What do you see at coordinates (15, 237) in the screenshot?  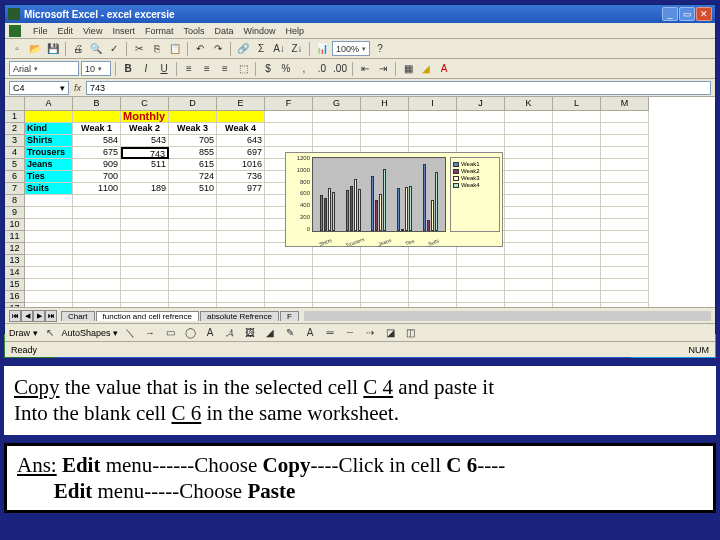 I see `row-header: 11` at bounding box center [15, 237].